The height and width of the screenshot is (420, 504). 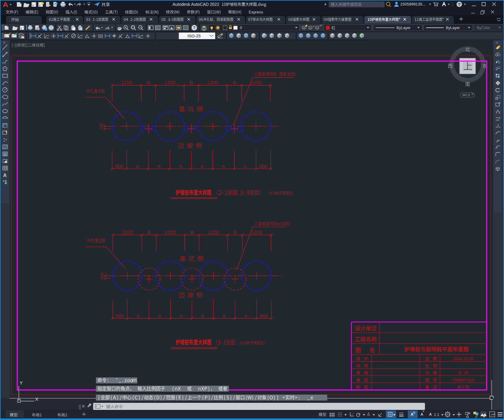 I want to click on svg-text: Express, so click(x=256, y=12).